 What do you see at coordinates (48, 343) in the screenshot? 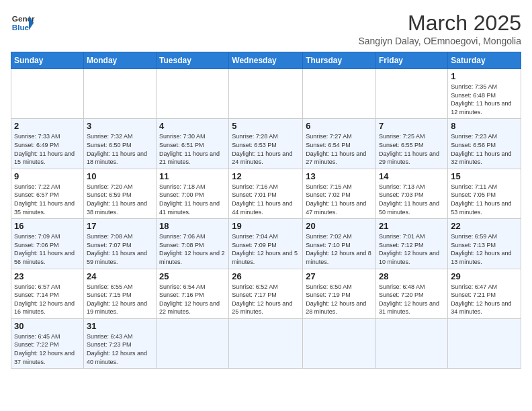
I see `calendar-cell: 30Sunrise: 6:45 AM Sunset: 7:22 PM Dayli…` at bounding box center [48, 343].